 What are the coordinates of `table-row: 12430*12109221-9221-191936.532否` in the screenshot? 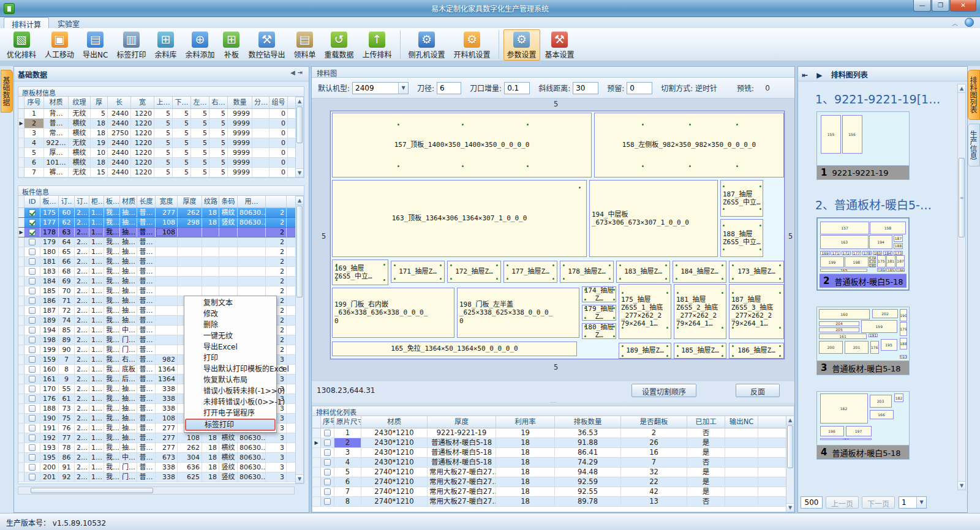 It's located at (549, 433).